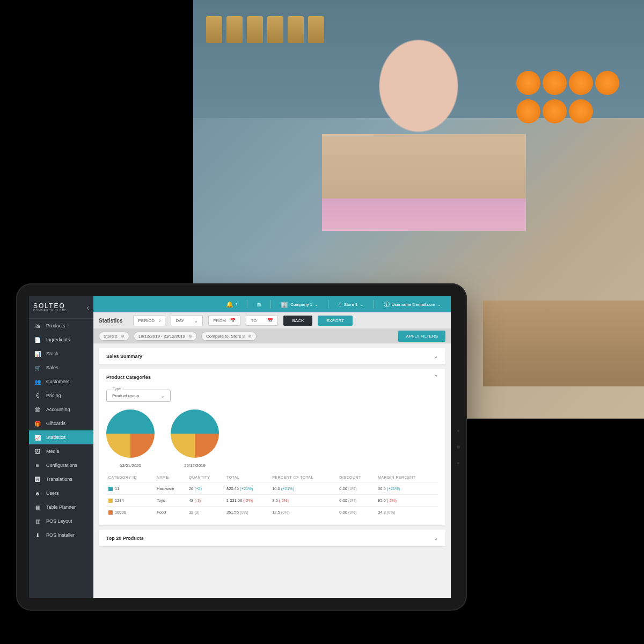 The height and width of the screenshot is (644, 644). What do you see at coordinates (61, 465) in the screenshot?
I see `sidebar-item-configurations: ≡Configurations` at bounding box center [61, 465].